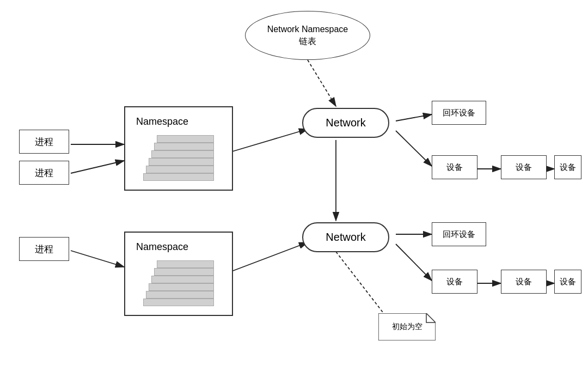  Describe the element at coordinates (459, 113) in the screenshot. I see `loopback1-label: 回环设备` at that location.